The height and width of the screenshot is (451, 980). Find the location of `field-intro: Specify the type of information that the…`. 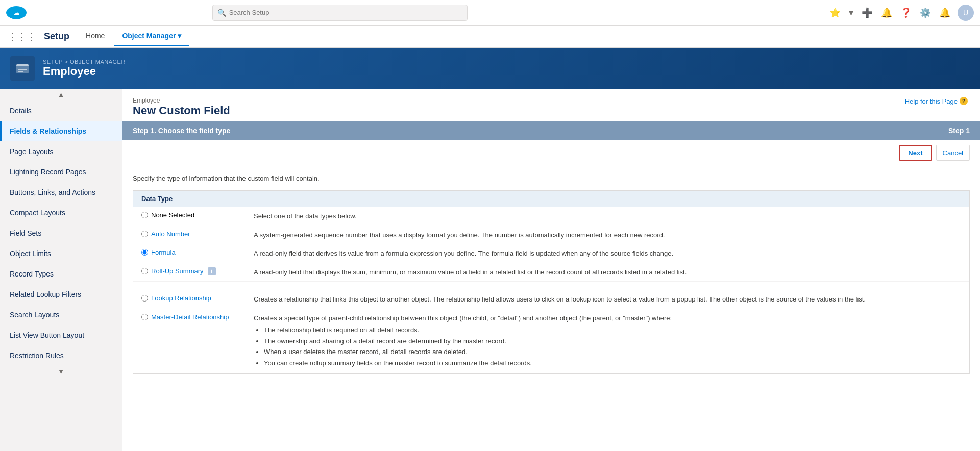

field-intro: Specify the type of information that the… is located at coordinates (551, 179).